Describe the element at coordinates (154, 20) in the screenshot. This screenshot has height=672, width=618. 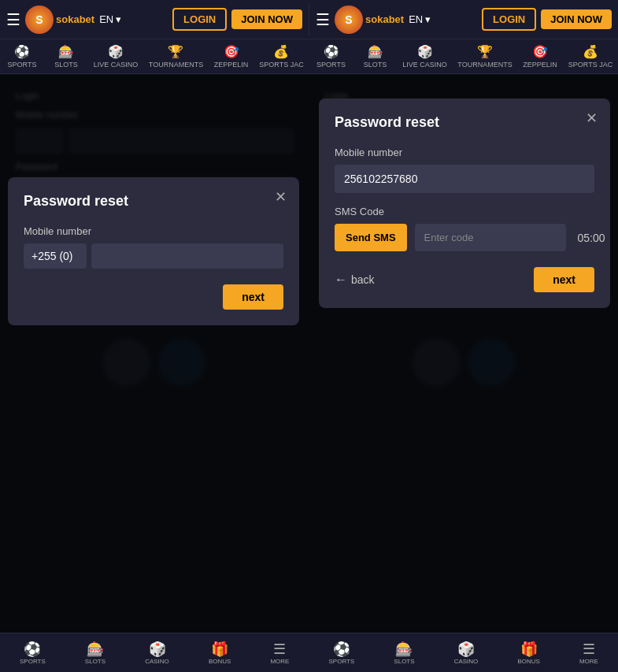
I see `header-left: ☰ S sokabet EN ▾ LOGIN JOIN NOW` at that location.